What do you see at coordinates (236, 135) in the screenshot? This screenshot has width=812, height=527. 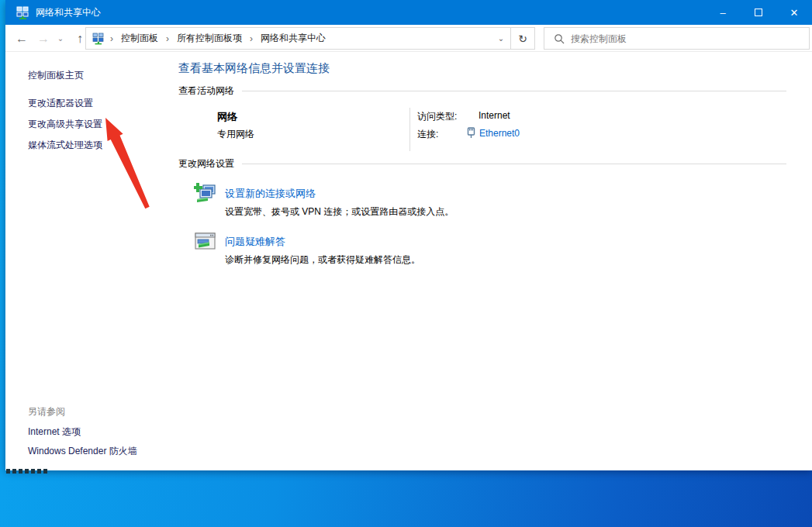 I see `network-profile: 专用网络` at bounding box center [236, 135].